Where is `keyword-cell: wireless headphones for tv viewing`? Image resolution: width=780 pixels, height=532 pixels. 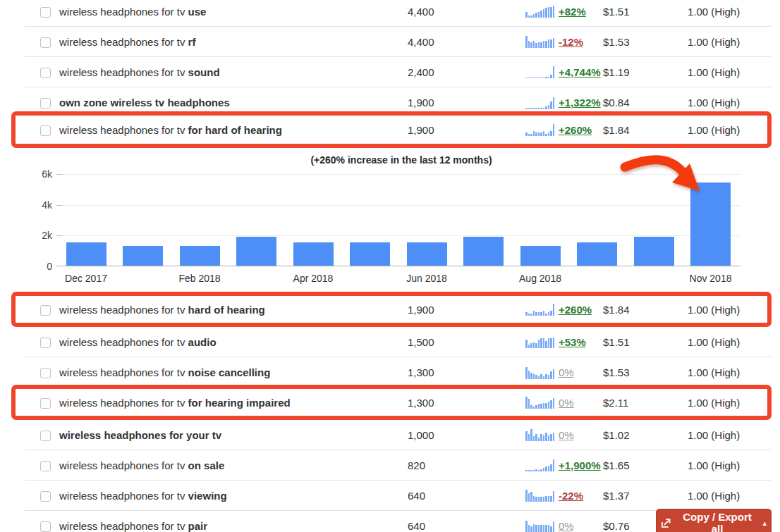 keyword-cell: wireless headphones for tv viewing is located at coordinates (233, 496).